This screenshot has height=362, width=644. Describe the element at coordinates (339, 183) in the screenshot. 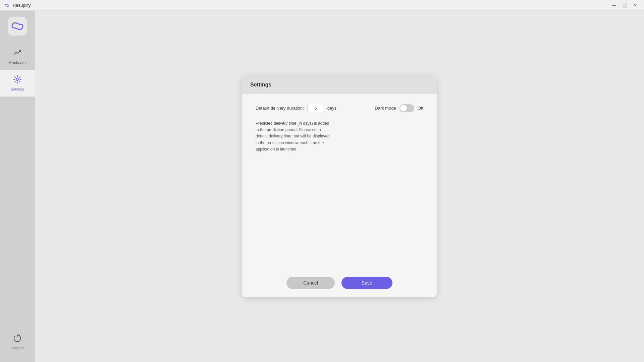

I see `dialog-body: Default delivery duration: days Dark mod…` at that location.